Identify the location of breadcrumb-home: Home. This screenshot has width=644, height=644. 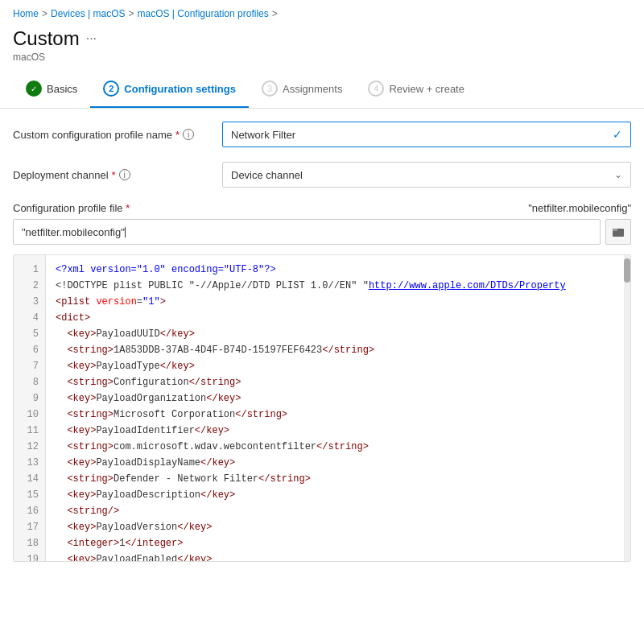
(26, 14).